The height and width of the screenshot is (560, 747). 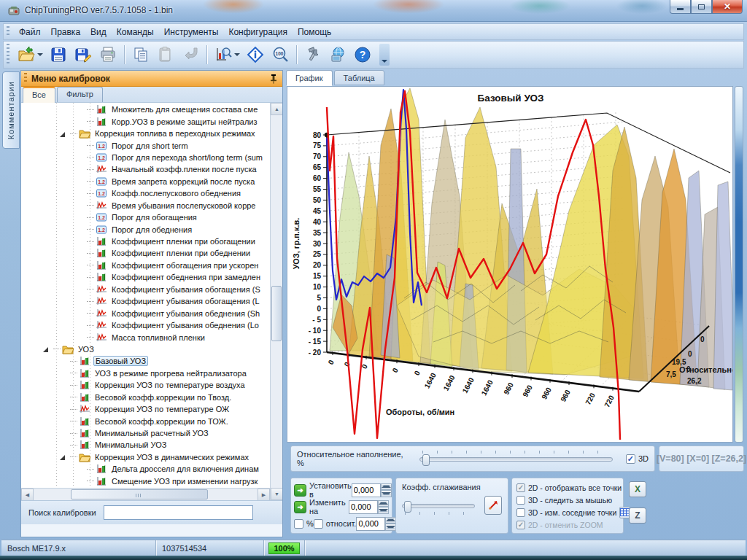 What do you see at coordinates (191, 32) in the screenshot?
I see `menu-item-4: Инструменты` at bounding box center [191, 32].